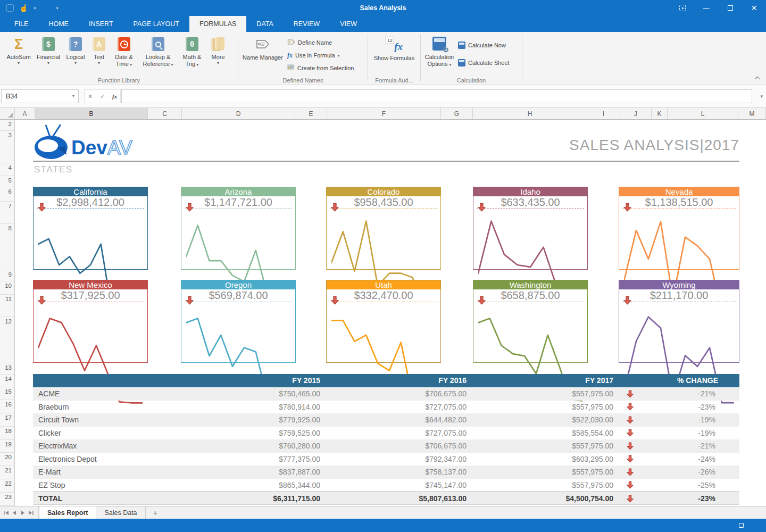  Describe the element at coordinates (238, 114) in the screenshot. I see `column-header-d: D` at that location.